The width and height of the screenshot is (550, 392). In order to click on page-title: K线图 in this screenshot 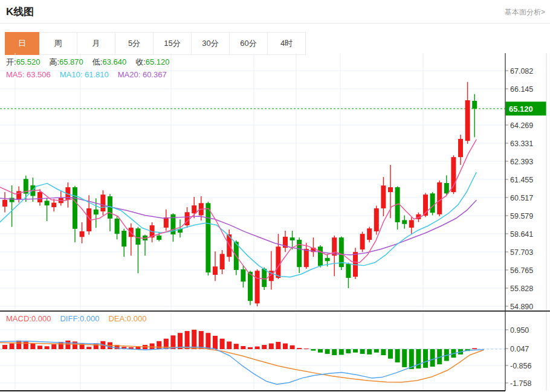, I will do `click(20, 12)`.